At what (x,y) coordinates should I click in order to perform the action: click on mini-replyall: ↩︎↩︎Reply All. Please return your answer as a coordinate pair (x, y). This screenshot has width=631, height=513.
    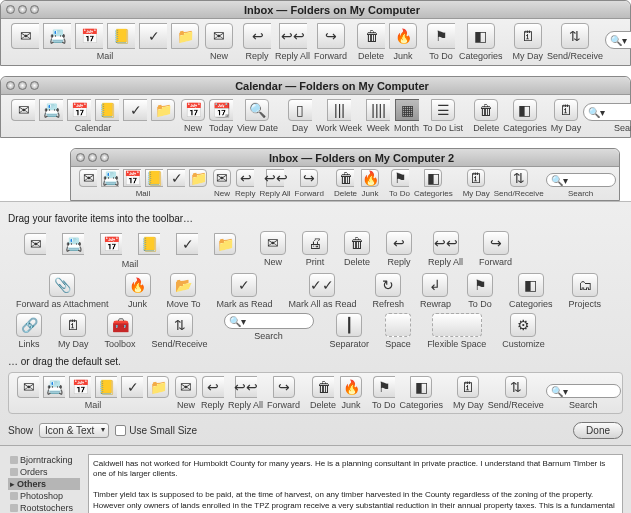
    Looking at the image, I should click on (274, 184).